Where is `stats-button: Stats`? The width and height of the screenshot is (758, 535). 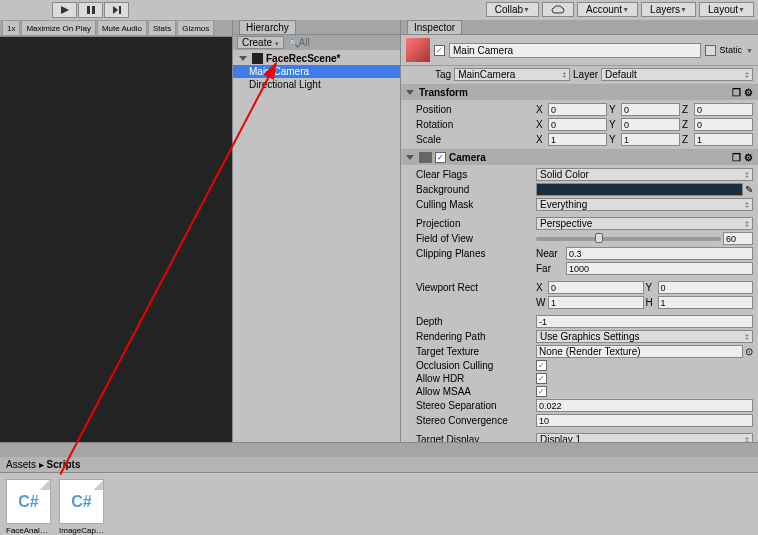
stats-button: Stats is located at coordinates (162, 28).